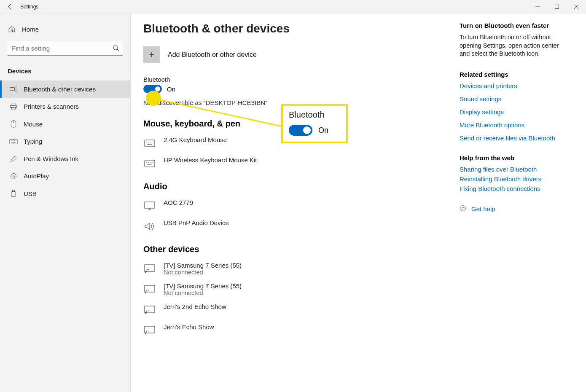  What do you see at coordinates (514, 125) in the screenshot?
I see `related-link: More Bluetooth options` at bounding box center [514, 125].